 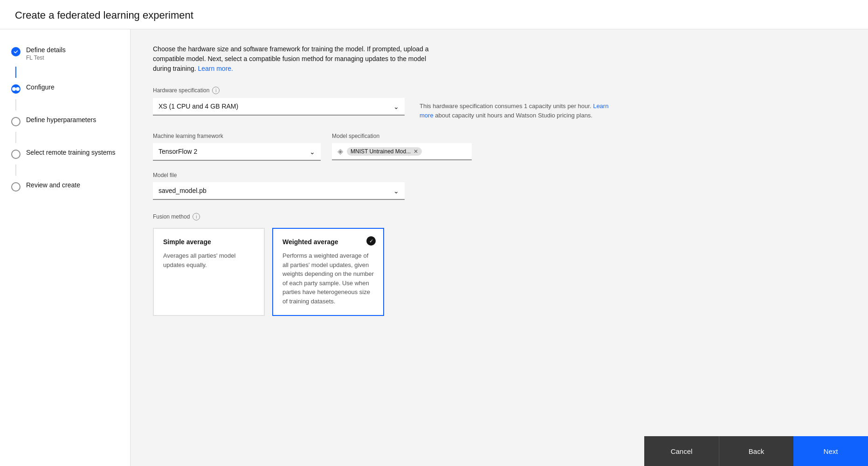 What do you see at coordinates (279, 191) in the screenshot?
I see `model-file-dropdown-wrapper: saved_model.pb model.h5 model.pt ⌄` at bounding box center [279, 191].